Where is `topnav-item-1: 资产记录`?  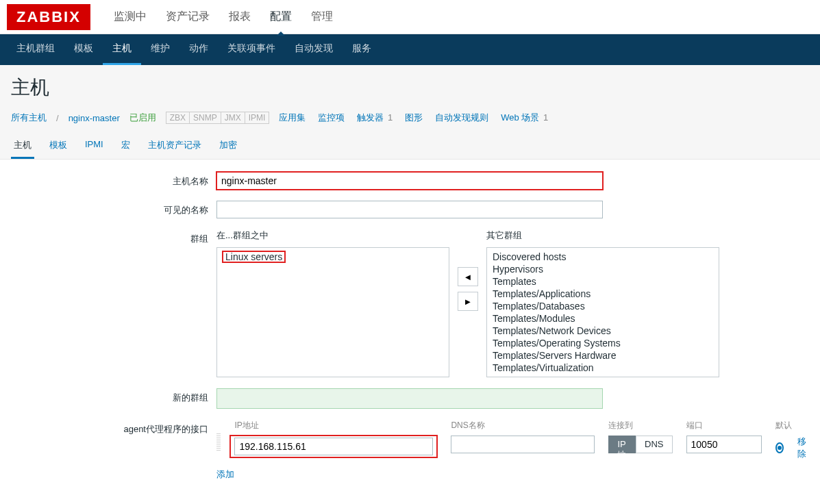
topnav-item-1: 资产记录 is located at coordinates (188, 21).